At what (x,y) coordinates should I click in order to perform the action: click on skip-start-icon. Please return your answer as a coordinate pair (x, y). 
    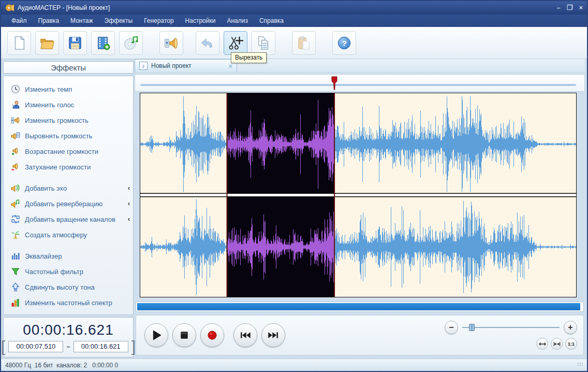
    Looking at the image, I should click on (245, 335).